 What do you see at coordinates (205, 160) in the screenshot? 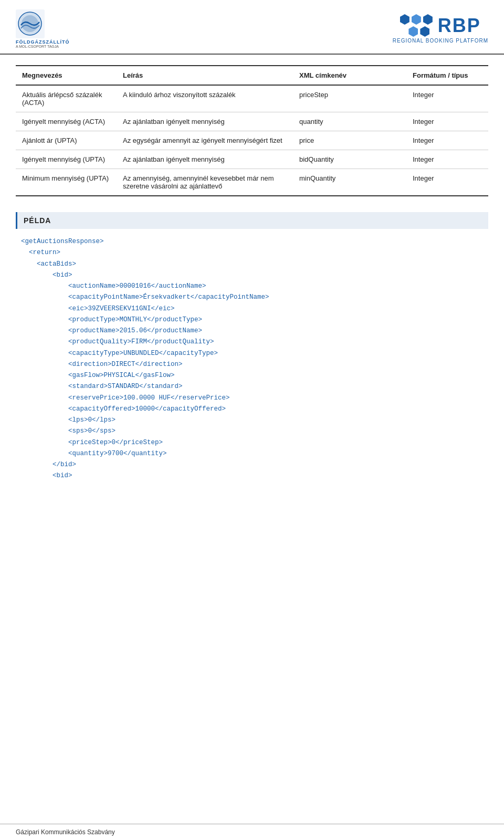
I see `cell-leir-3: Az ajánlatban igényelt mennyiség` at bounding box center [205, 160].